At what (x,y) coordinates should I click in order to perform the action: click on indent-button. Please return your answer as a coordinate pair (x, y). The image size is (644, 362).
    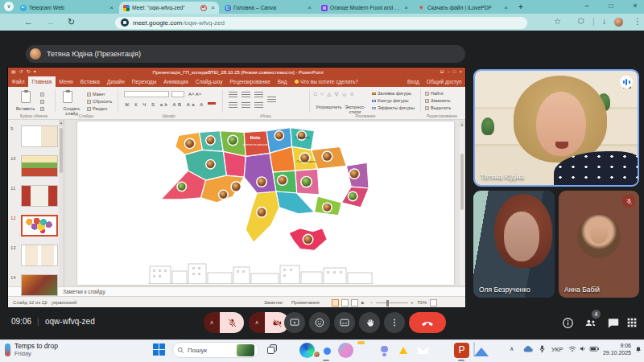
    Looking at the image, I should click on (259, 95).